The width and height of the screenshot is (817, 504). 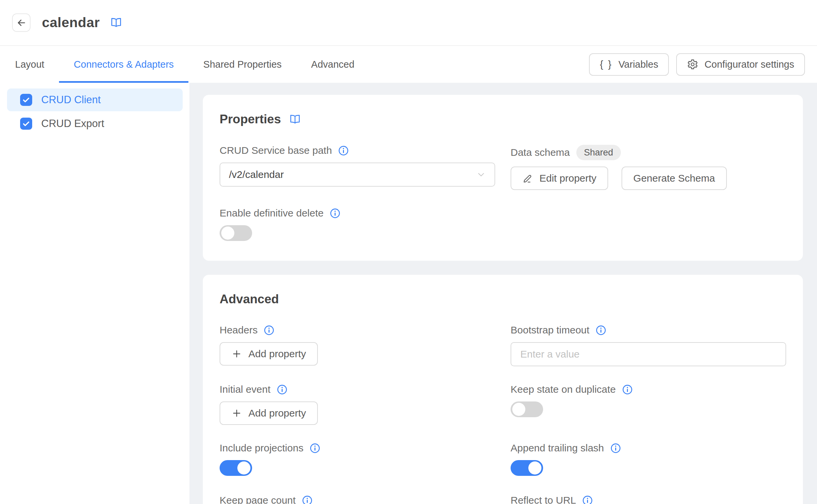 I want to click on field-label-text: Keep page count, so click(x=257, y=499).